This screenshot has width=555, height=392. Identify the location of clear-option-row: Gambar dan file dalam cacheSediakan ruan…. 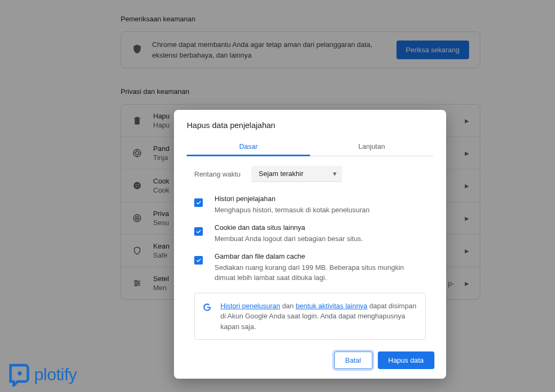
(310, 263).